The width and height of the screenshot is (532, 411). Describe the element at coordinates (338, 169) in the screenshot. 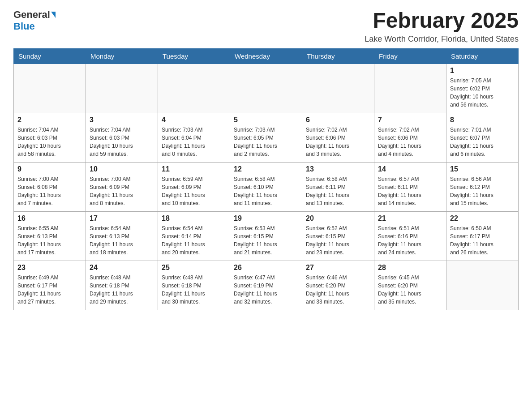

I see `day-number: 13` at that location.